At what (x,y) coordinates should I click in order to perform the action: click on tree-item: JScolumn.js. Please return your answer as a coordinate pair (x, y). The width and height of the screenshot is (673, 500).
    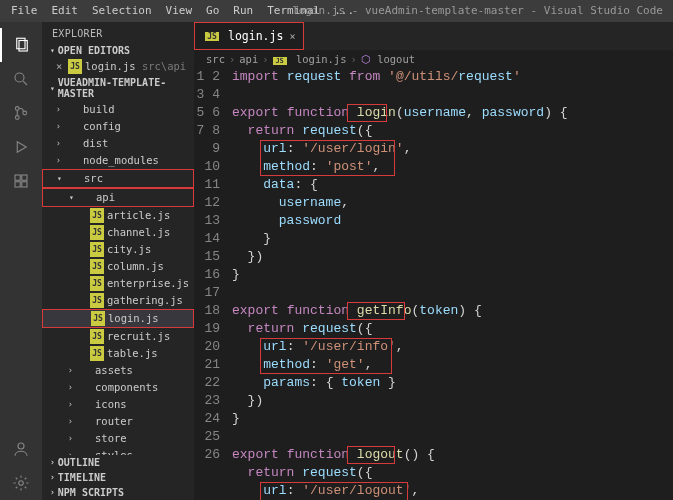
    Looking at the image, I should click on (118, 266).